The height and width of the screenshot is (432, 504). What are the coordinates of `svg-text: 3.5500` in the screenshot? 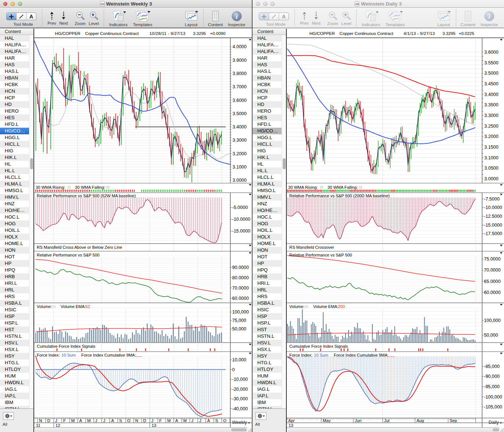 It's located at (492, 63).